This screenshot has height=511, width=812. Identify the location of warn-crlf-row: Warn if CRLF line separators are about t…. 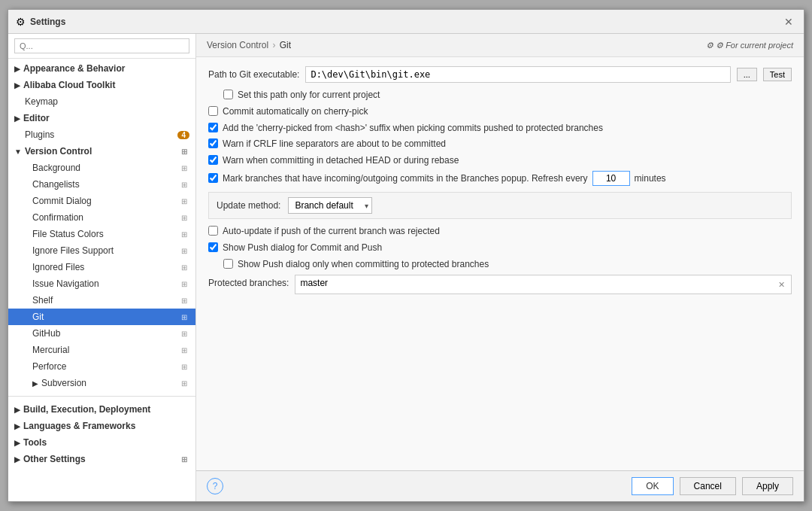
(500, 144).